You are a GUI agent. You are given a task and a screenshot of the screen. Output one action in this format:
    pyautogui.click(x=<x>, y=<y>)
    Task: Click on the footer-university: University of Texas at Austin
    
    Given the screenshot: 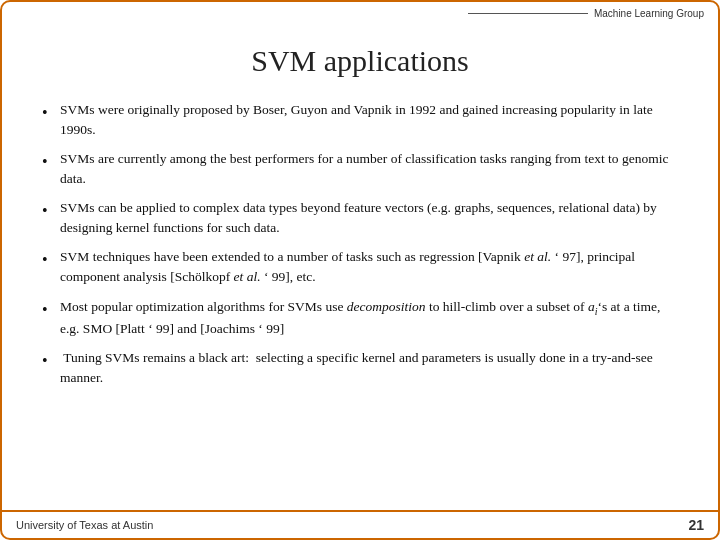 What is the action you would take?
    pyautogui.click(x=84, y=525)
    